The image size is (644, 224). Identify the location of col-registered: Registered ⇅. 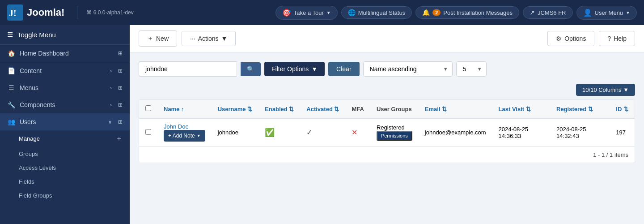
(580, 109).